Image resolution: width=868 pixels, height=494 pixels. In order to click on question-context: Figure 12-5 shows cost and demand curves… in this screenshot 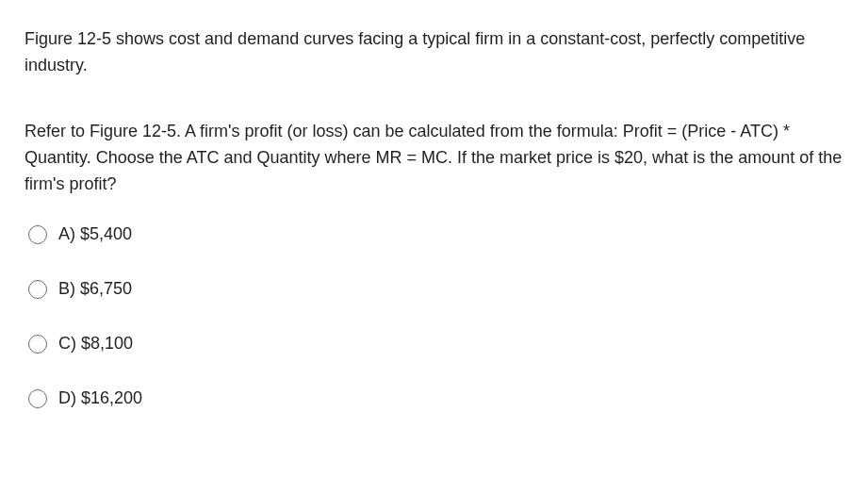, I will do `click(434, 53)`.